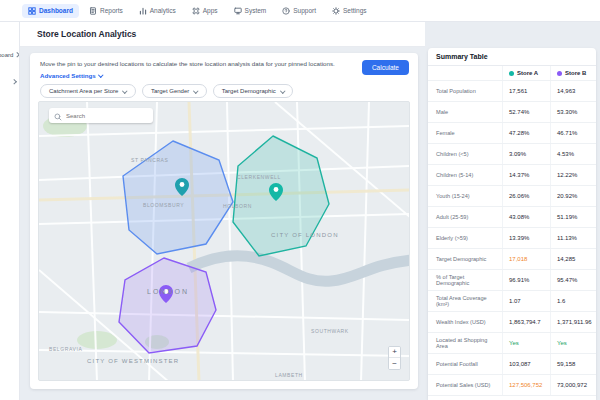  I want to click on table-row: Male 52.74% 53.30%, so click(512, 112).